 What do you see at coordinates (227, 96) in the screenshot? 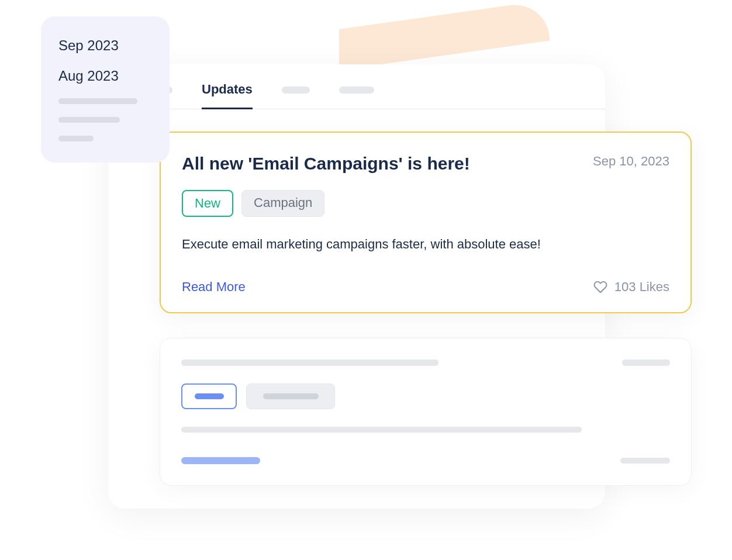
I see `tab-updates: Updates` at bounding box center [227, 96].